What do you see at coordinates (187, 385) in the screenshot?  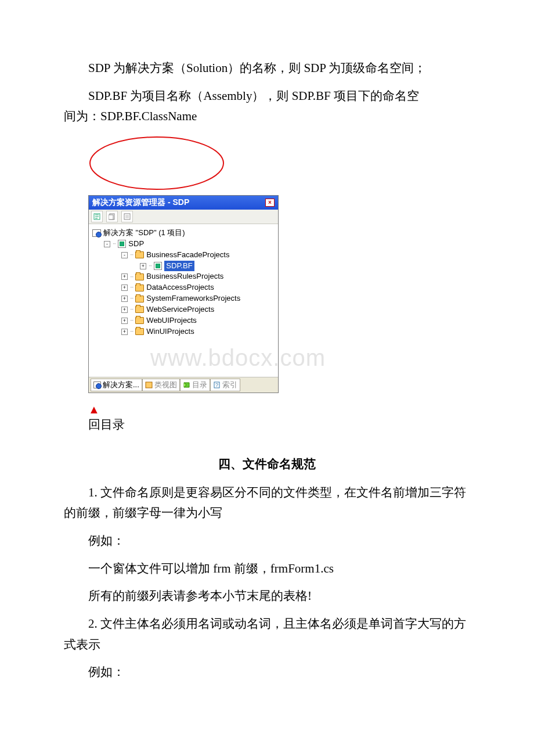 I see `contents-icon` at bounding box center [187, 385].